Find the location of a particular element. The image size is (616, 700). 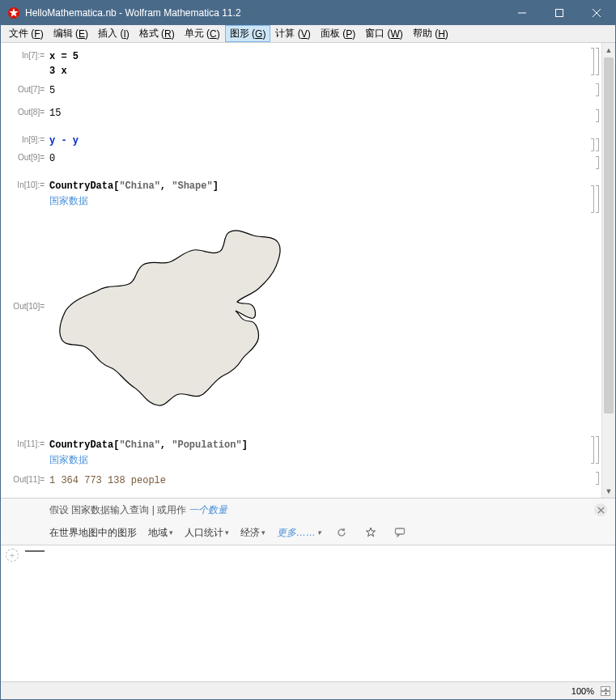

titlebar: HelloMathematica.nb - Wolfram Mathematic… is located at coordinates (308, 13).